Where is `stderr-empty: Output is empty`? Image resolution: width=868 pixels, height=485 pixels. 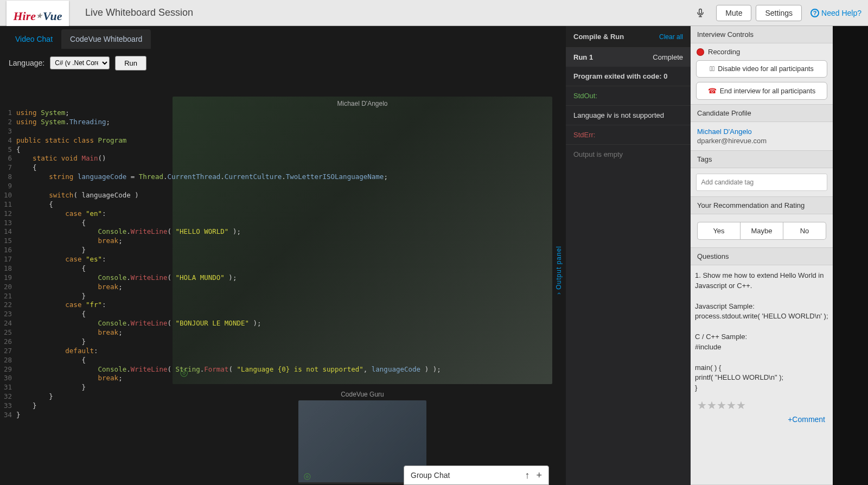 stderr-empty: Output is empty is located at coordinates (628, 154).